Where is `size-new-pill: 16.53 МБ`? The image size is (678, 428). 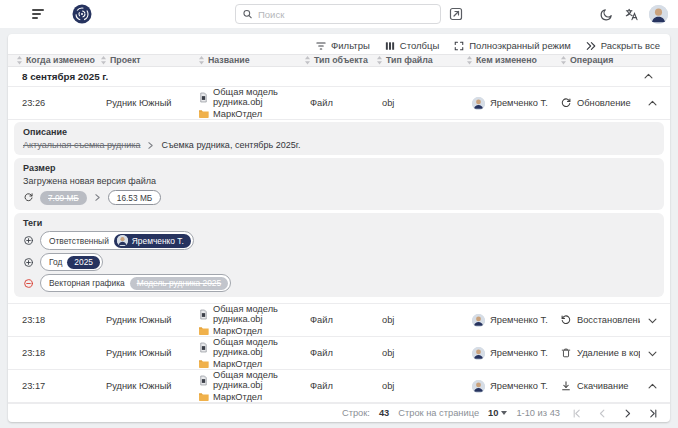
size-new-pill: 16.53 МБ is located at coordinates (134, 198).